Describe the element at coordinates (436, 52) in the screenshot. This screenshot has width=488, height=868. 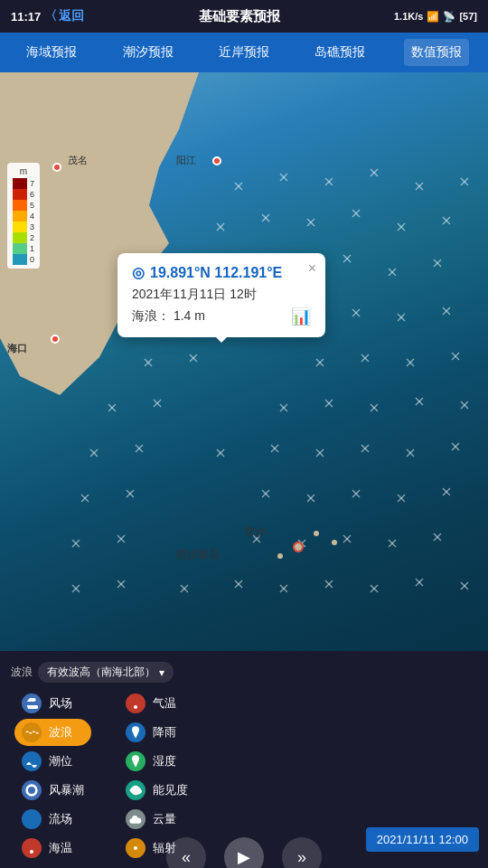
I see `nav-numeric: 数值预报` at that location.